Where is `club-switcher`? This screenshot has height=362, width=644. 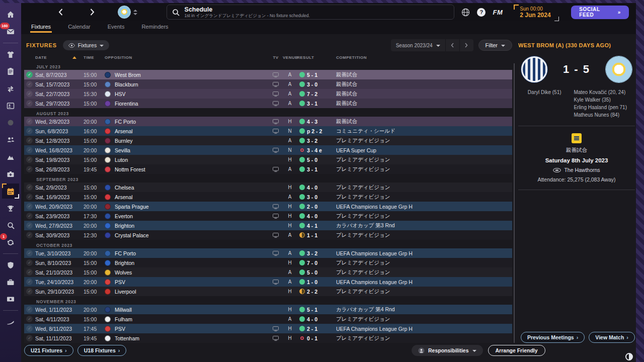 club-switcher is located at coordinates (135, 12).